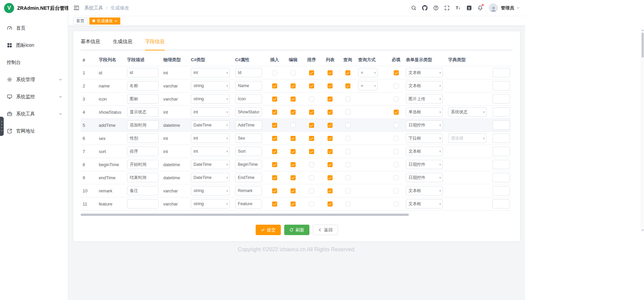  I want to click on vertical-scrollbar-thumb, so click(643, 45).